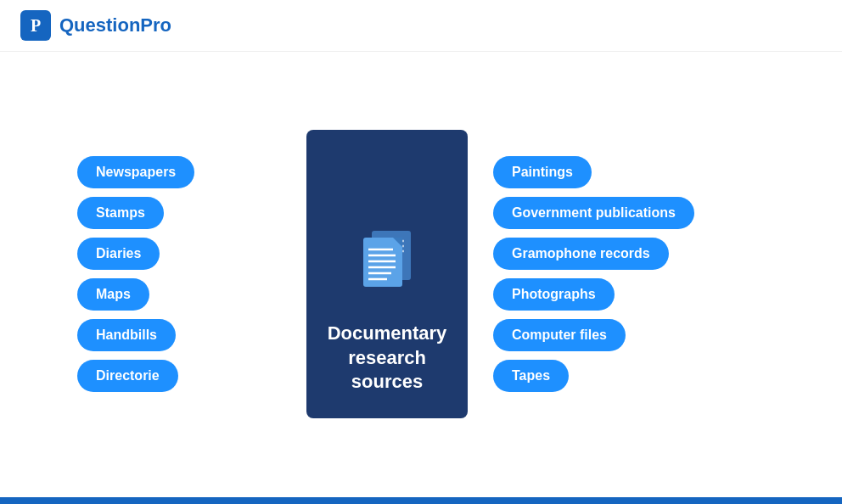  What do you see at coordinates (114, 294) in the screenshot?
I see `pill-maps: Maps` at bounding box center [114, 294].